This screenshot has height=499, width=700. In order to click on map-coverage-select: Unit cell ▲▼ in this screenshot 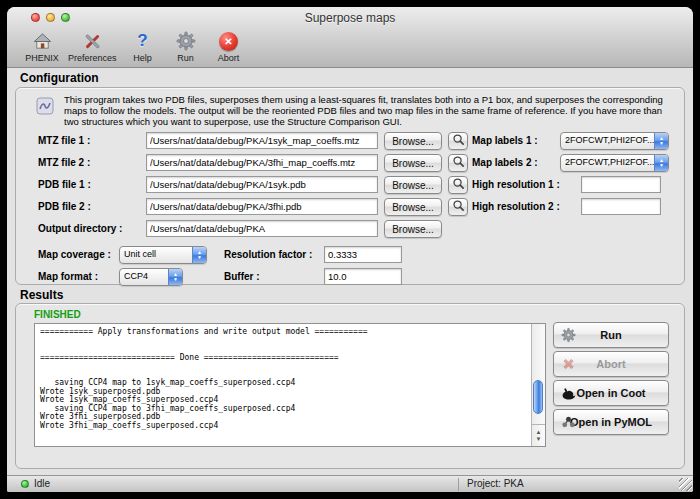, I will do `click(163, 255)`.